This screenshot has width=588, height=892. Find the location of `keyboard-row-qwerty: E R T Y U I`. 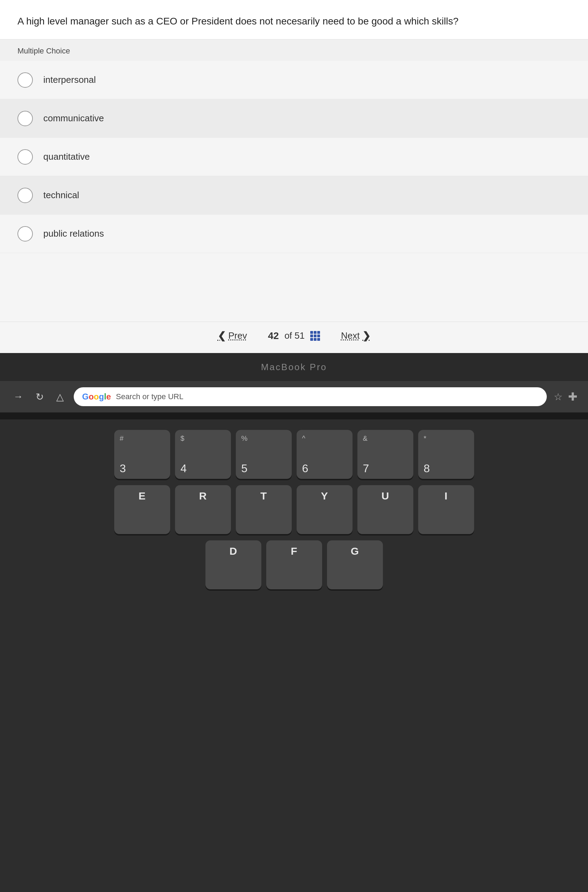

keyboard-row-qwerty: E R T Y U I is located at coordinates (294, 509).